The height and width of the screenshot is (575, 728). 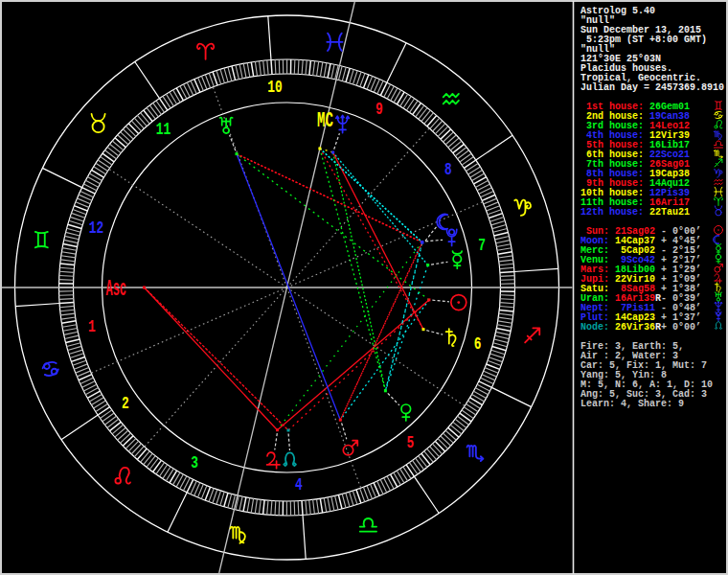 What do you see at coordinates (194, 462) in the screenshot?
I see `svg-text: 3` at bounding box center [194, 462].